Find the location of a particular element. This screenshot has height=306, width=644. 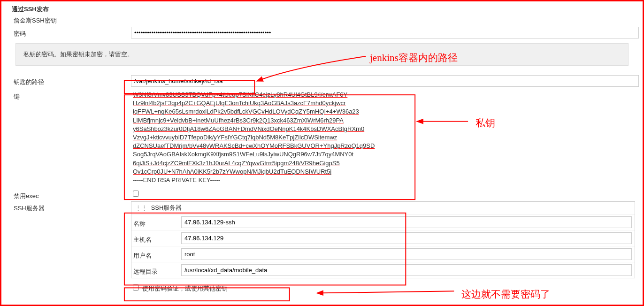

key-label: 键 is located at coordinates (72, 95).